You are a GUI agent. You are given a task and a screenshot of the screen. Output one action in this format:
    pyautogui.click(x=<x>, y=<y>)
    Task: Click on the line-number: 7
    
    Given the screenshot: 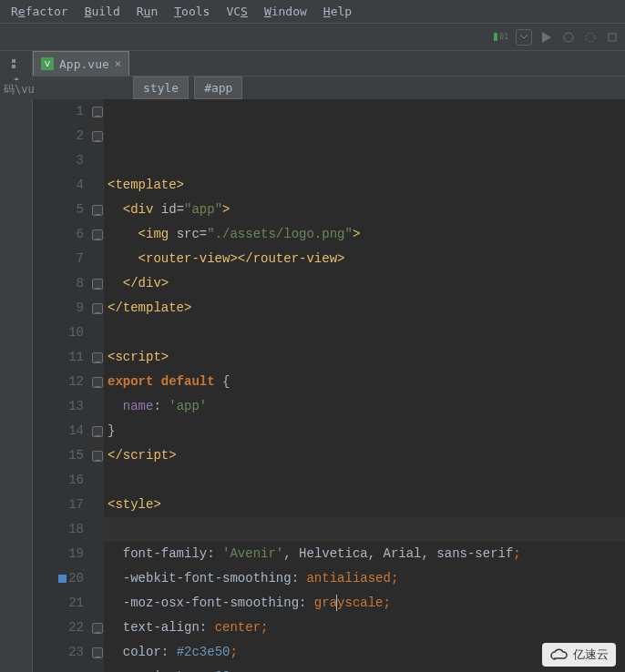 What is the action you would take?
    pyautogui.click(x=58, y=259)
    